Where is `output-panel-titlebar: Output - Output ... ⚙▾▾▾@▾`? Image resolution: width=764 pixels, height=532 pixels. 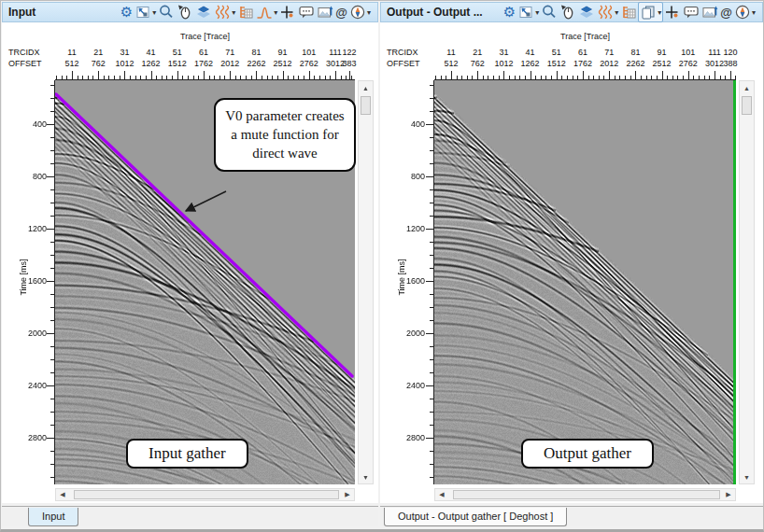 output-panel-titlebar: Output - Output ... ⚙▾▾▾@▾ is located at coordinates (572, 12).